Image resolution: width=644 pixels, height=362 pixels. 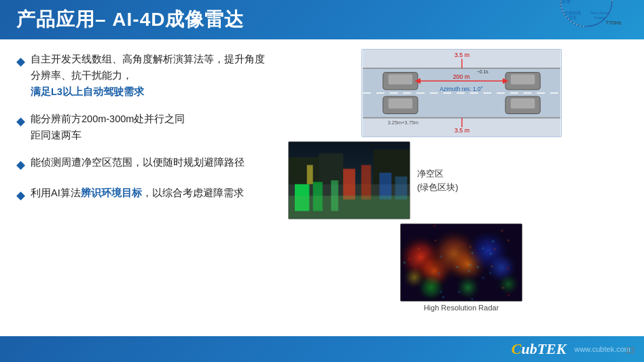 What do you see at coordinates (152, 76) in the screenshot?
I see `bullet-text-1: 自主开发天线数组、高角度解析演算法等，提升角度分辨率、抗干扰能力， 满足L3以上…` at bounding box center [152, 76].